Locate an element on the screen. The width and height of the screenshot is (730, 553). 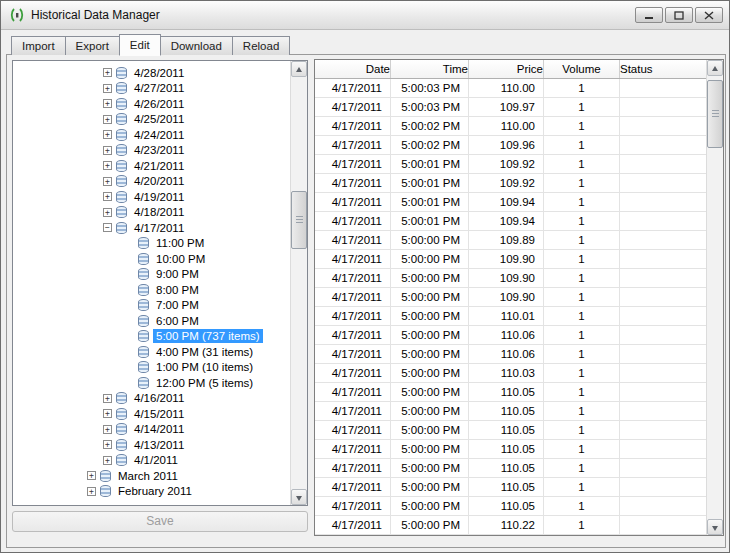
tree-item: + 4/21/2011 is located at coordinates (152, 166).